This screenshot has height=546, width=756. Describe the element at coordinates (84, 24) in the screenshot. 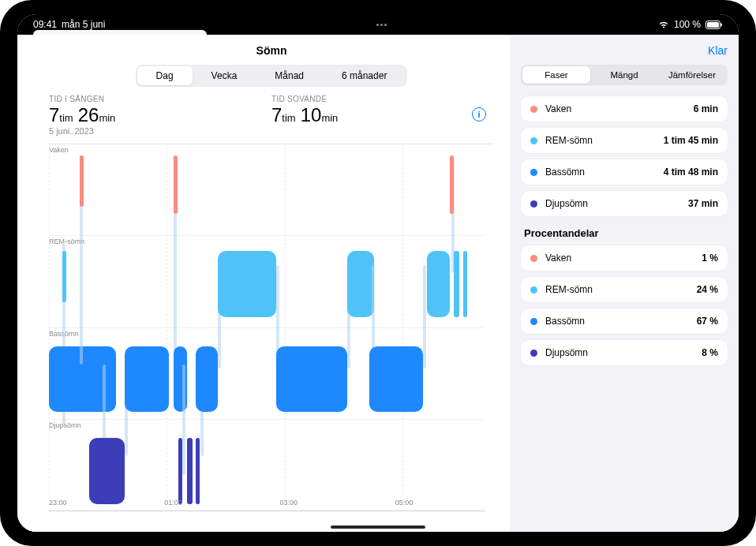

I see `status-date: mån 5 juni` at that location.